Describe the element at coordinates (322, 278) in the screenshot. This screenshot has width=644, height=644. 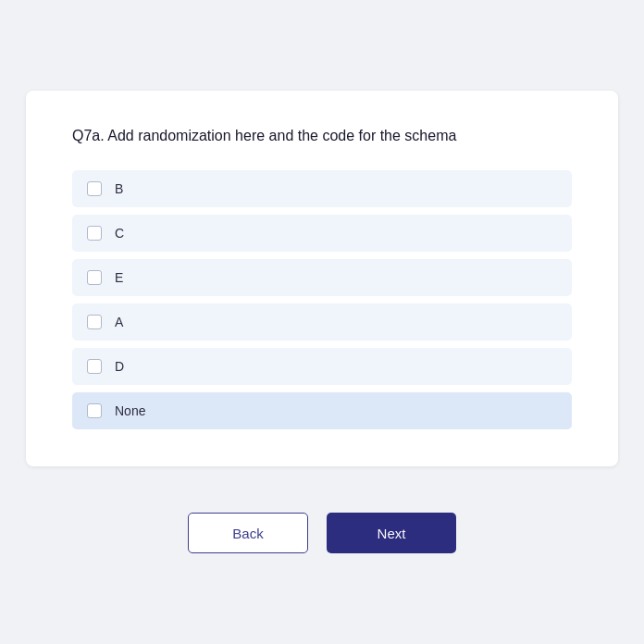
I see `option-item-e: E` at that location.